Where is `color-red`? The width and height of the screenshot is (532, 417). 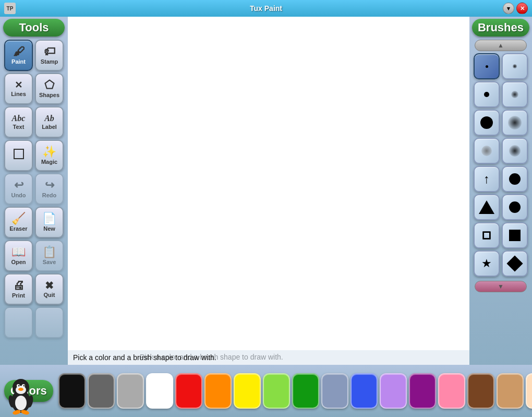 color-red is located at coordinates (189, 391).